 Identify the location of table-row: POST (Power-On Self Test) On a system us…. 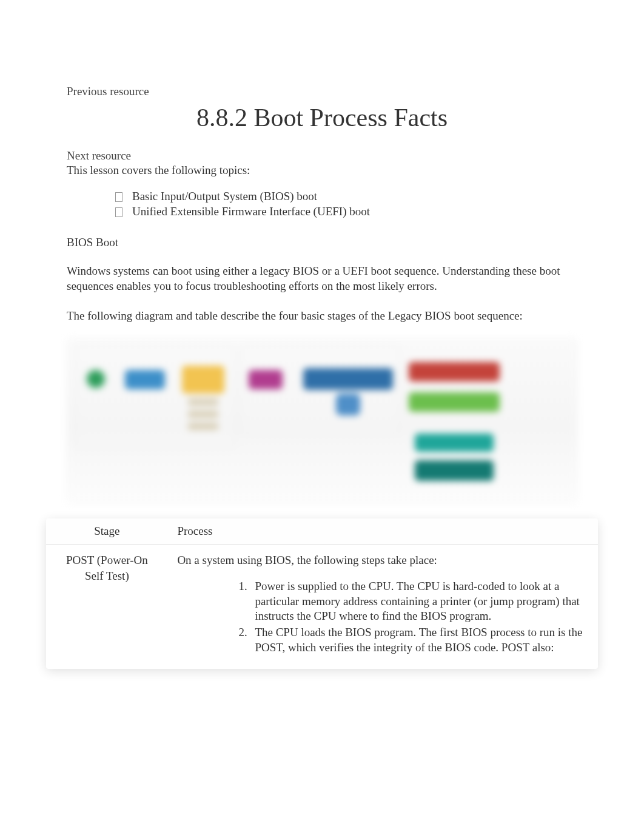
(321, 606).